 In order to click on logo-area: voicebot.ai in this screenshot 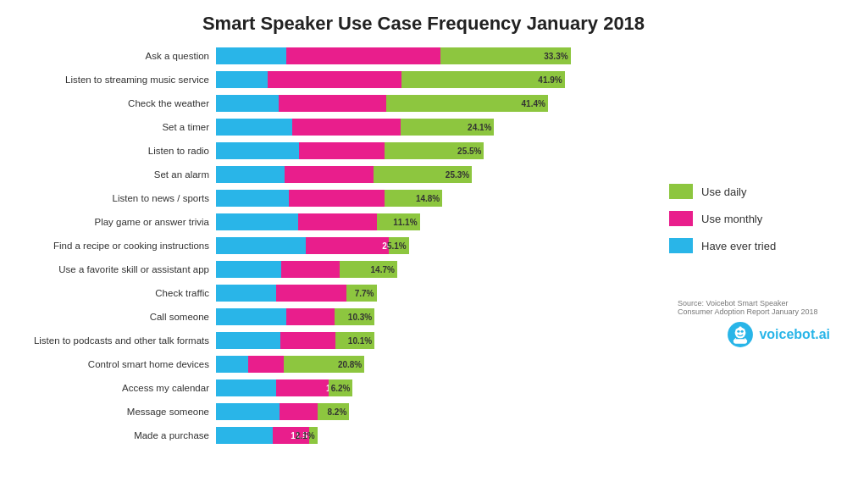, I will do `click(778, 335)`.